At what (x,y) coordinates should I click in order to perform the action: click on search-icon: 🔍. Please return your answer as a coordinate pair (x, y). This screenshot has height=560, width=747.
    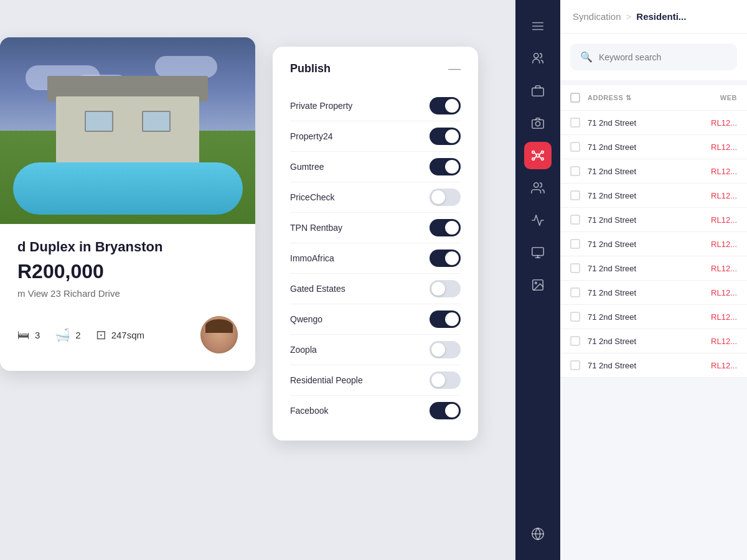
    Looking at the image, I should click on (586, 57).